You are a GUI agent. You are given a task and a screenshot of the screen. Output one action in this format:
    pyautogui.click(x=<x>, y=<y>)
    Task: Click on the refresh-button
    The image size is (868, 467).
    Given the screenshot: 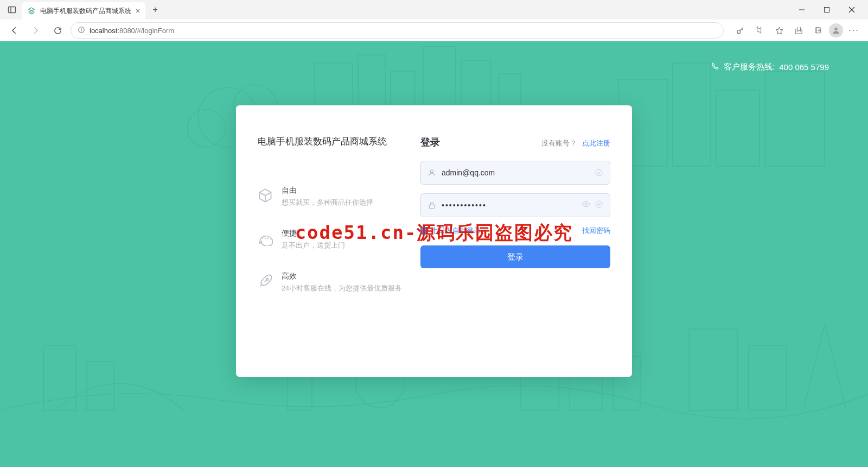 What is the action you would take?
    pyautogui.click(x=58, y=30)
    